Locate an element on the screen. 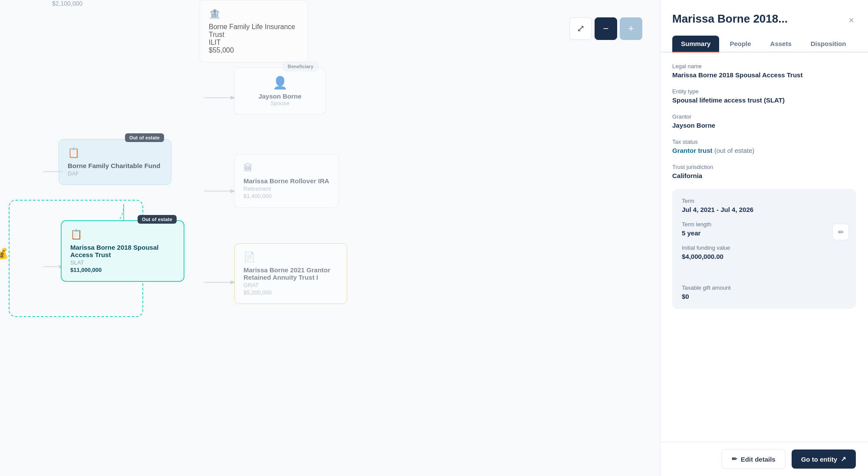 Image resolution: width=868 pixels, height=476 pixels. edit-funding-icon: ✏ is located at coordinates (841, 232).